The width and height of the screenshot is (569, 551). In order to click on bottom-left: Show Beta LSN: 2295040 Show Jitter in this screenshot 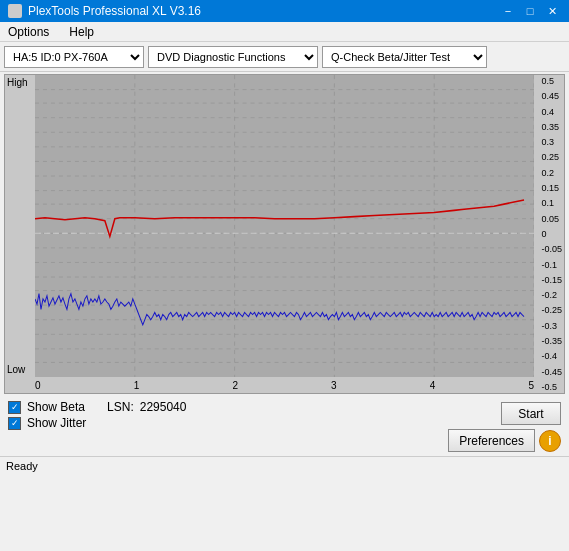, I will do `click(97, 415)`.